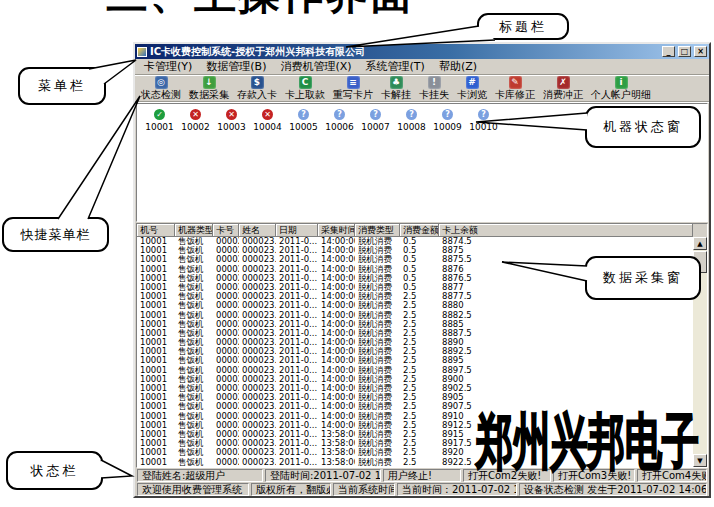 Image resolution: width=714 pixels, height=507 pixels. I want to click on menu-item: 帮助(Z), so click(458, 66).